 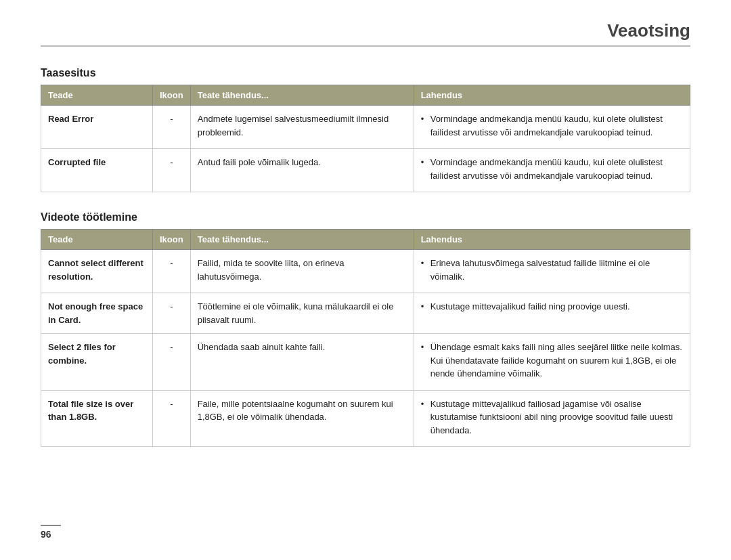 I want to click on cell-teade: Corrupted file, so click(x=97, y=171).